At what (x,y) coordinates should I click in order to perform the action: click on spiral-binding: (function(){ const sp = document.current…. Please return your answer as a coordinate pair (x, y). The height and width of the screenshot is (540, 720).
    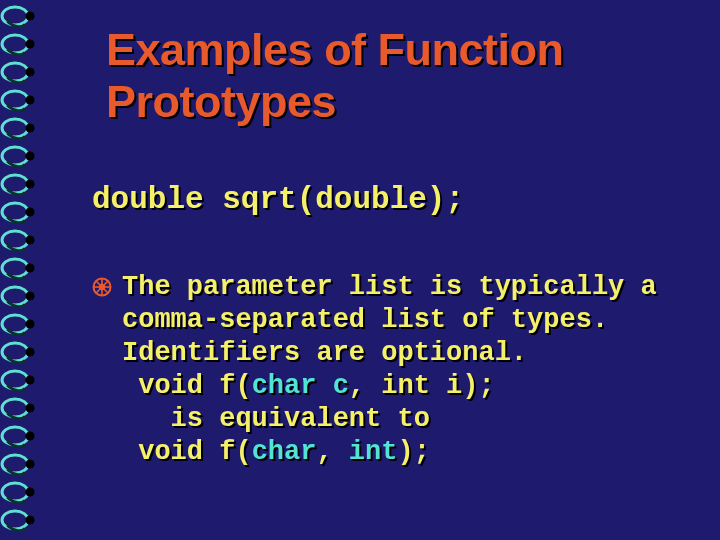
    Looking at the image, I should click on (21, 270).